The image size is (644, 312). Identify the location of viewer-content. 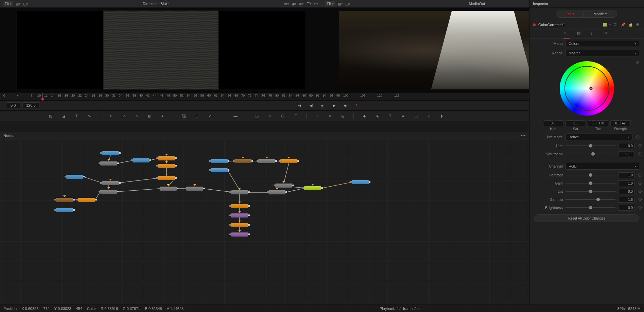
(161, 50).